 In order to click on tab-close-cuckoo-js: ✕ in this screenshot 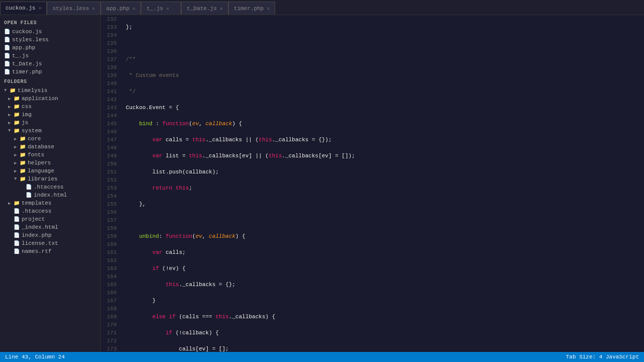, I will do `click(40, 8)`.